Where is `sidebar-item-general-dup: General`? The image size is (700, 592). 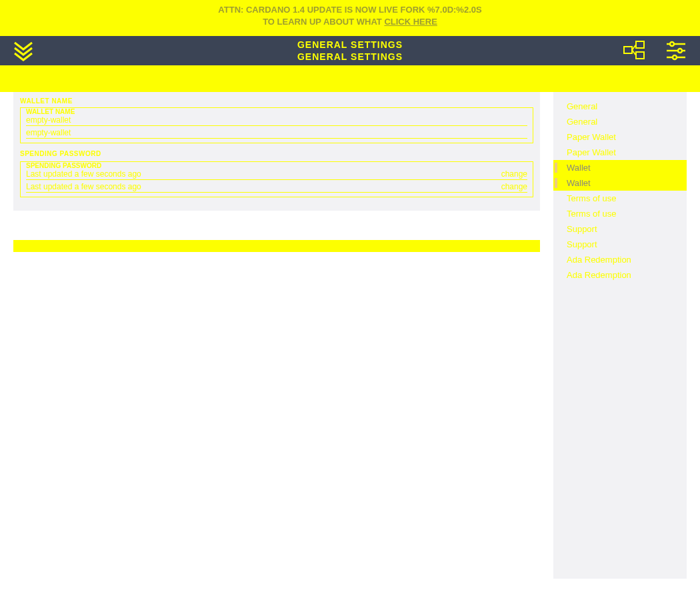
sidebar-item-general-dup: General is located at coordinates (620, 121).